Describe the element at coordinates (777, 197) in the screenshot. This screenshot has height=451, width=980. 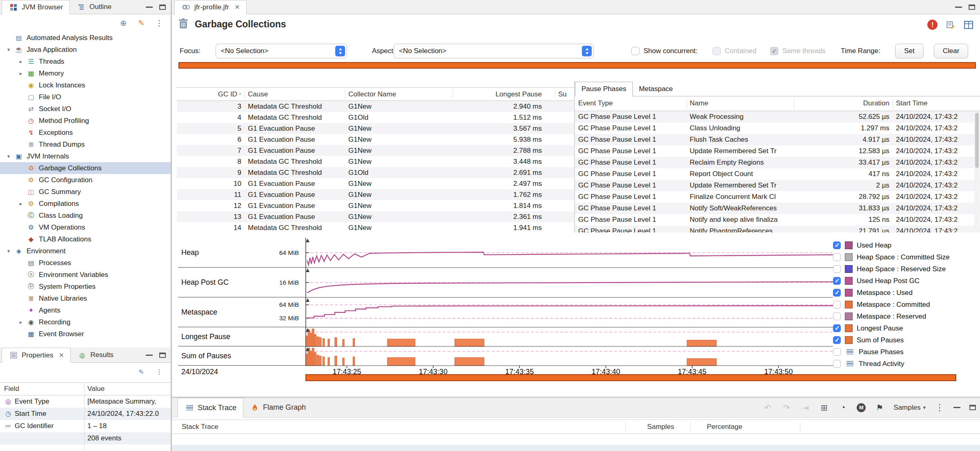
I see `phase-table-row: GC Phase Pause Level 1Finalize Concurren…` at that location.